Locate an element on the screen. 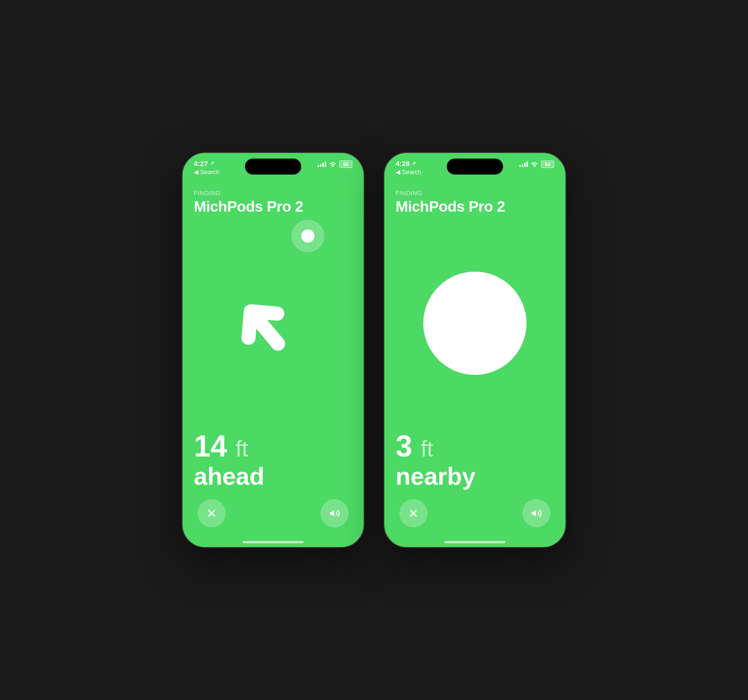  distance-line-2: 3 ft is located at coordinates (475, 446).